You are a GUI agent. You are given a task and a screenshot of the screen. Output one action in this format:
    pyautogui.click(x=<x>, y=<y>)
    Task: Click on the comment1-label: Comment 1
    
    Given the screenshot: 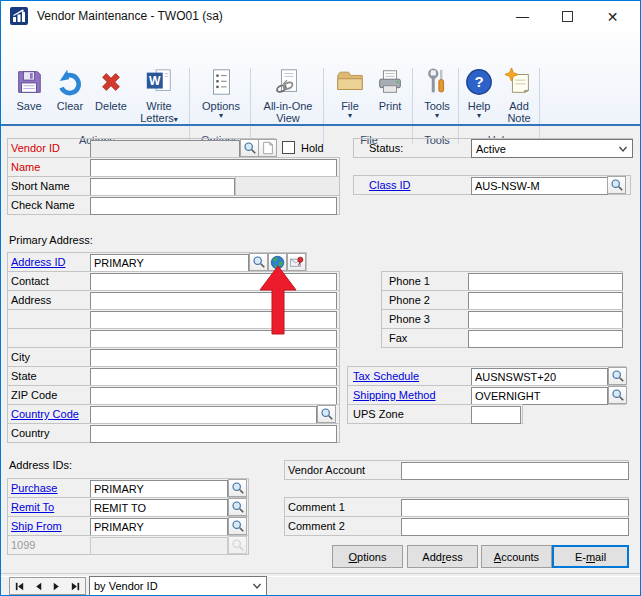 What is the action you would take?
    pyautogui.click(x=316, y=507)
    